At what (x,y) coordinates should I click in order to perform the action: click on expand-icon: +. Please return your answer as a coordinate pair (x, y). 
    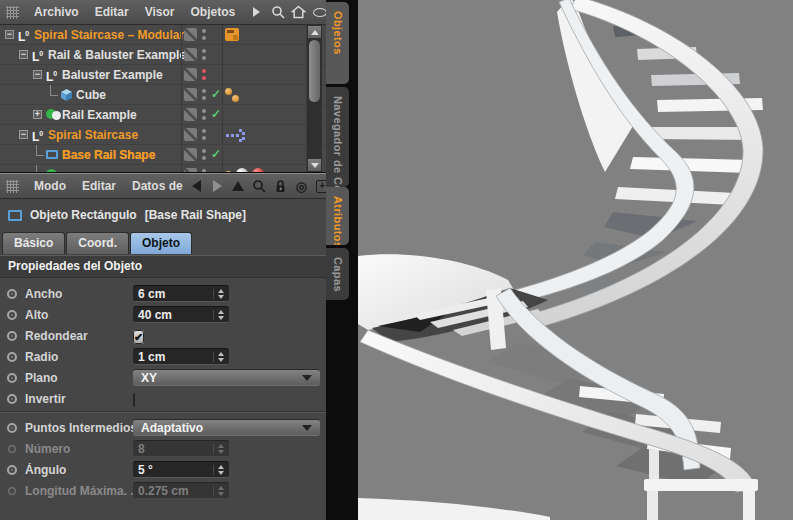
    Looking at the image, I should click on (38, 114).